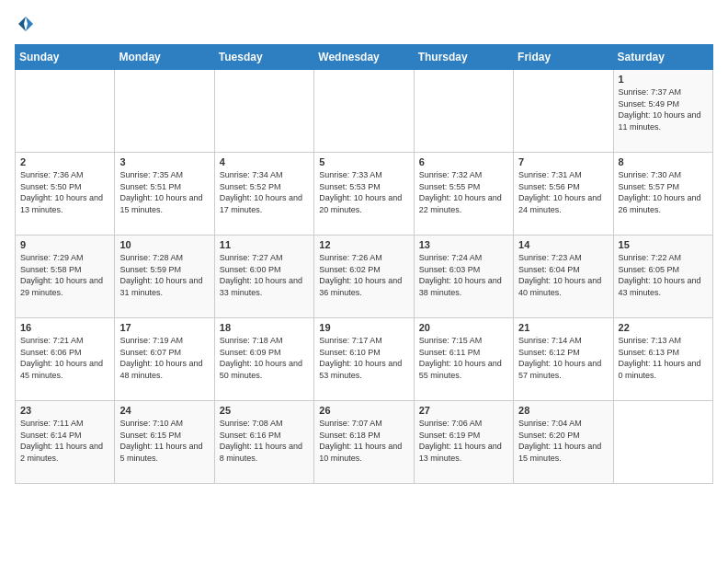 The width and height of the screenshot is (728, 563). Describe the element at coordinates (261, 358) in the screenshot. I see `day-info: Sunrise: 7:18 AM Sunset: 6:09 PM Dayligh…` at that location.